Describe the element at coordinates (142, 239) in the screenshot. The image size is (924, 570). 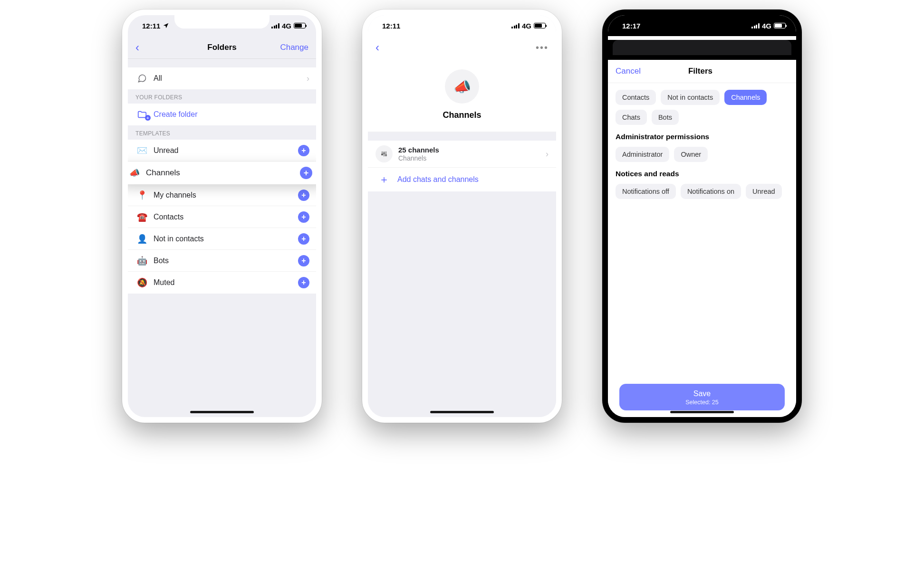
I see `template-icon: 👤` at that location.